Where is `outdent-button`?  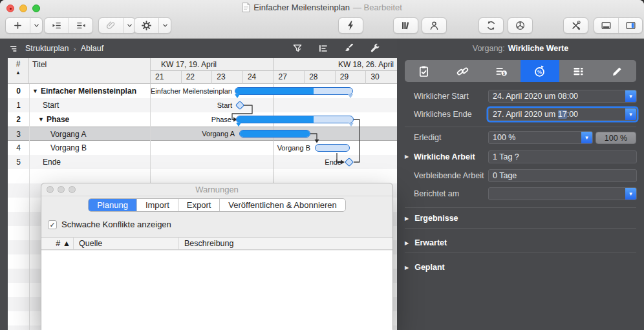
outdent-button is located at coordinates (80, 26).